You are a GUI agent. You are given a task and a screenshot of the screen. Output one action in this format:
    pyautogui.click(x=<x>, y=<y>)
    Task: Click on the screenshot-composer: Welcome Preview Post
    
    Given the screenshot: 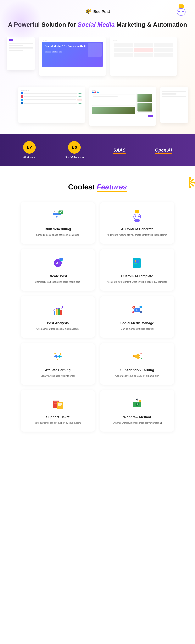 What is the action you would take?
    pyautogui.click(x=123, y=106)
    